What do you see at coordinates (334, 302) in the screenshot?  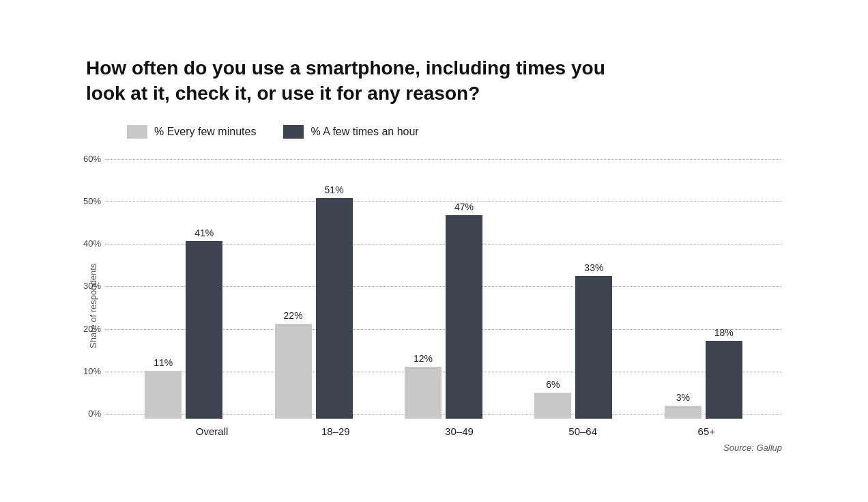 I see `dark-bar-wrap: 51%` at bounding box center [334, 302].